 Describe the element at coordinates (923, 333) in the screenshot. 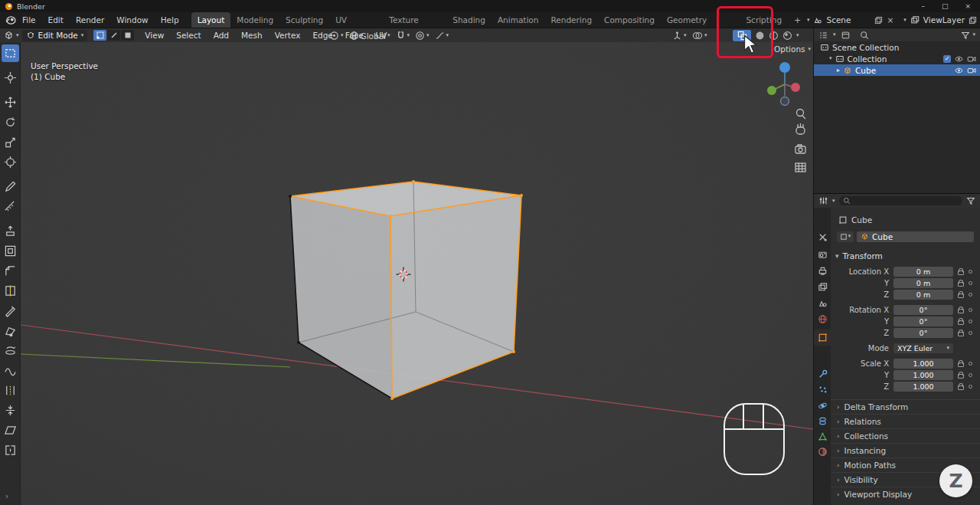

I see `rotation-z-field: 0°` at that location.